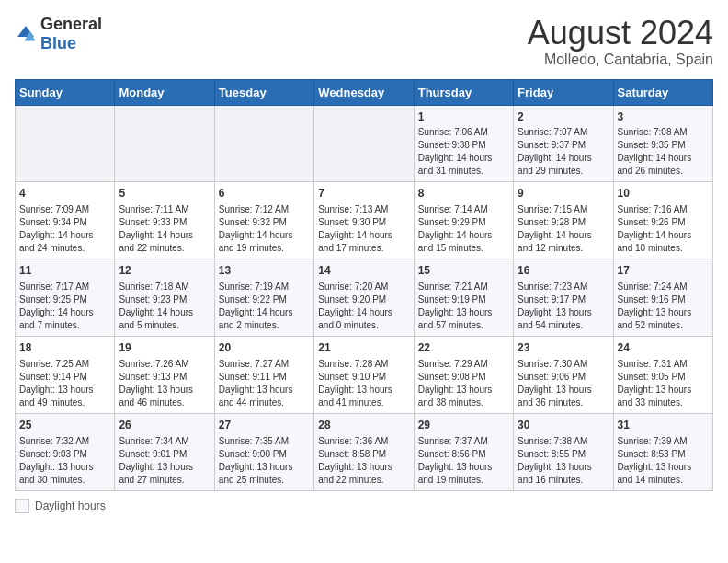 The height and width of the screenshot is (563, 728). I want to click on week-row-5: 25Sunrise: 7:32 AM Sunset: 9:03 PM Dayli…, so click(364, 452).